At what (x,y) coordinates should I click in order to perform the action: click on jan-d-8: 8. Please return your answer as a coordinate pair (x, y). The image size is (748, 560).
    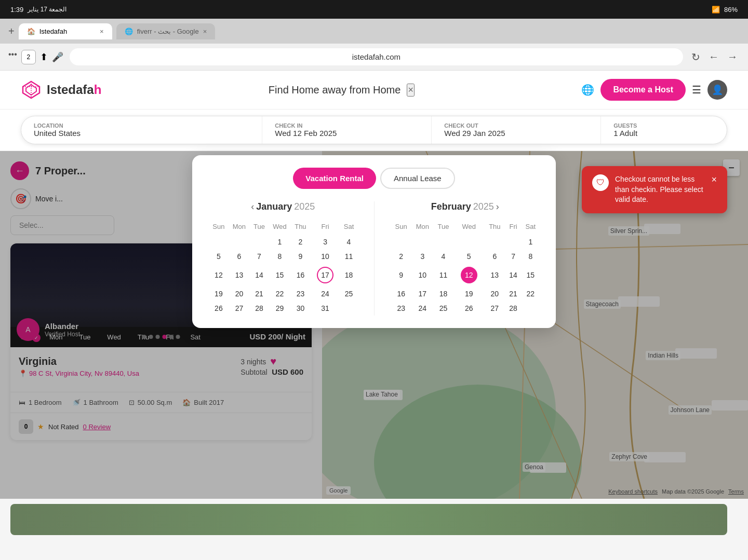
    Looking at the image, I should click on (279, 256).